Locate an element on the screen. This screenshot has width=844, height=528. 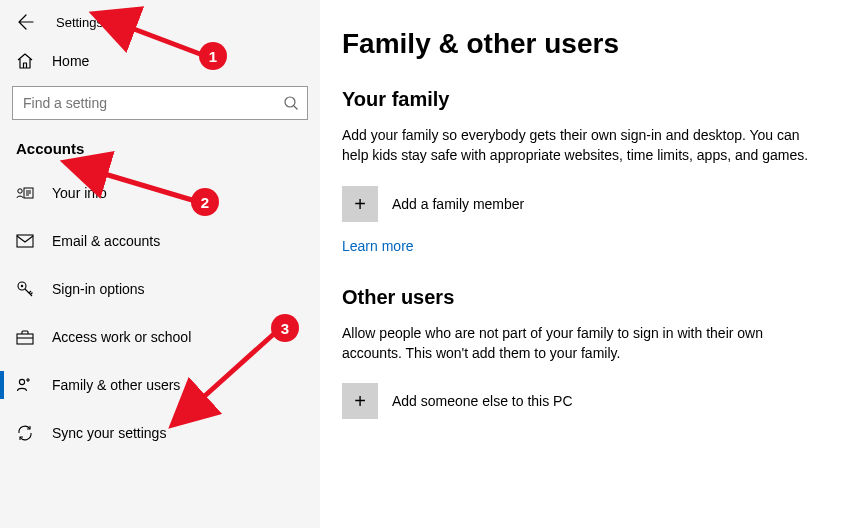
sync-icon is located at coordinates (25, 433).